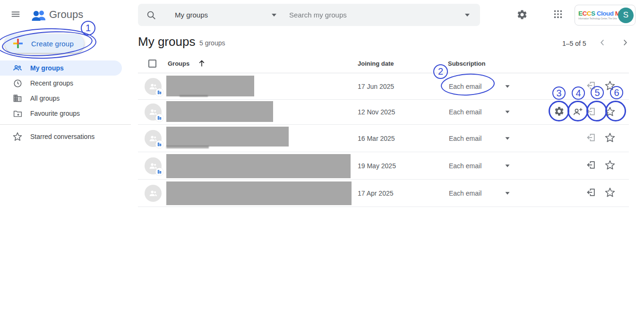 This screenshot has height=319, width=644. I want to click on group-row: 12 Nov 2025 Each email, so click(384, 112).